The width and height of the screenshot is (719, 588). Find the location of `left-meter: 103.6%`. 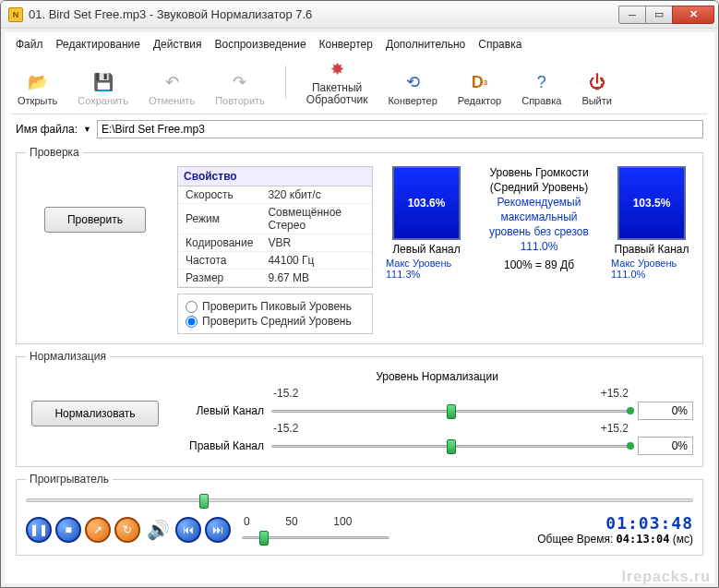

left-meter: 103.6% is located at coordinates (426, 203).